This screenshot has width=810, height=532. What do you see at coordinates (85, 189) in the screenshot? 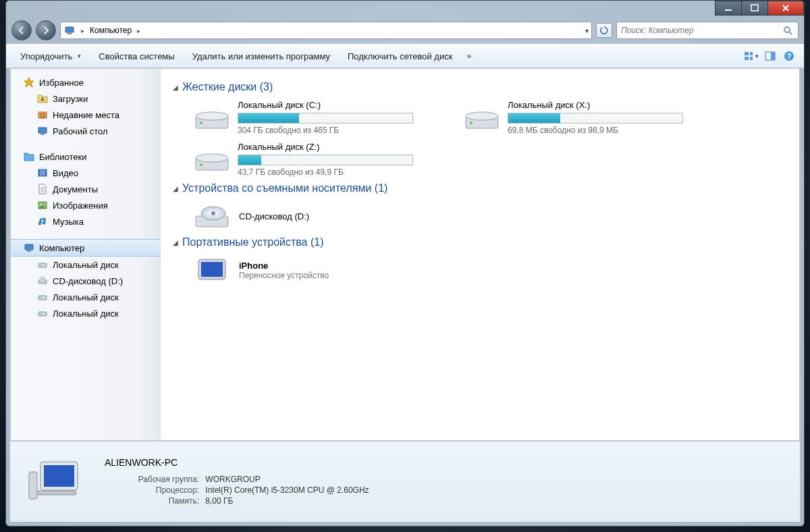
I see `sidebar-documents: Документы` at bounding box center [85, 189].